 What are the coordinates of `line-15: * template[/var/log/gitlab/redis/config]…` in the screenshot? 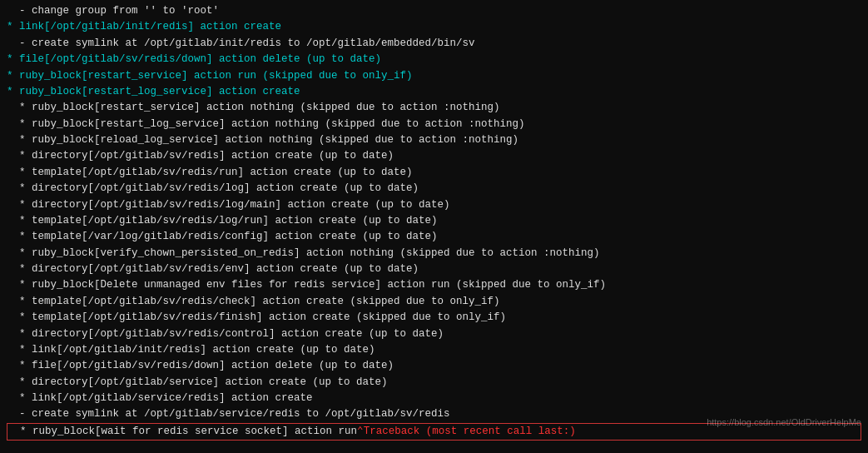 It's located at (434, 236).